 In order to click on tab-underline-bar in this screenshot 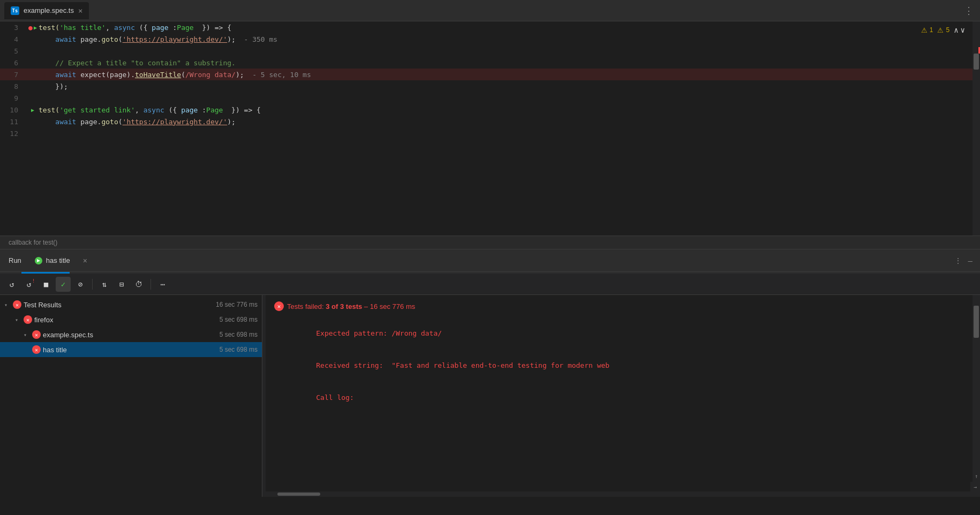, I will do `click(490, 273)`.